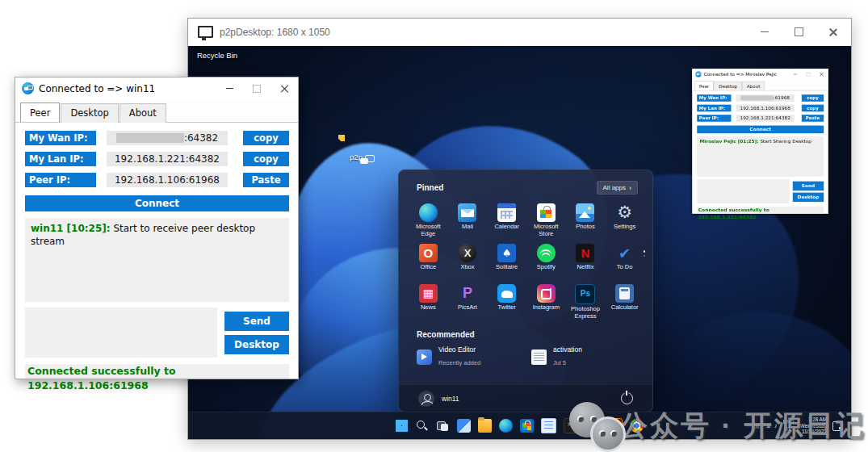 This screenshot has width=868, height=452. Describe the element at coordinates (594, 425) in the screenshot. I see `wechat-mascot-icon` at that location.